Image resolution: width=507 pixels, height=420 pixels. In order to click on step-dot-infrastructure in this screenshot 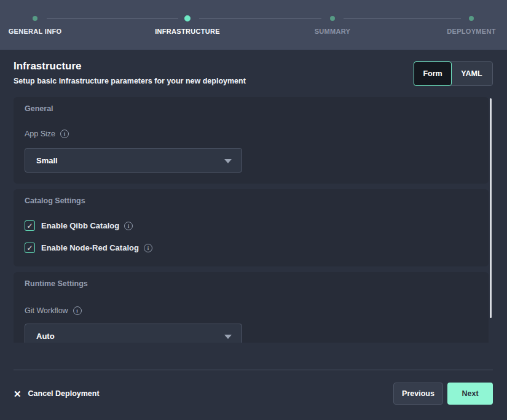, I will do `click(187, 18)`.